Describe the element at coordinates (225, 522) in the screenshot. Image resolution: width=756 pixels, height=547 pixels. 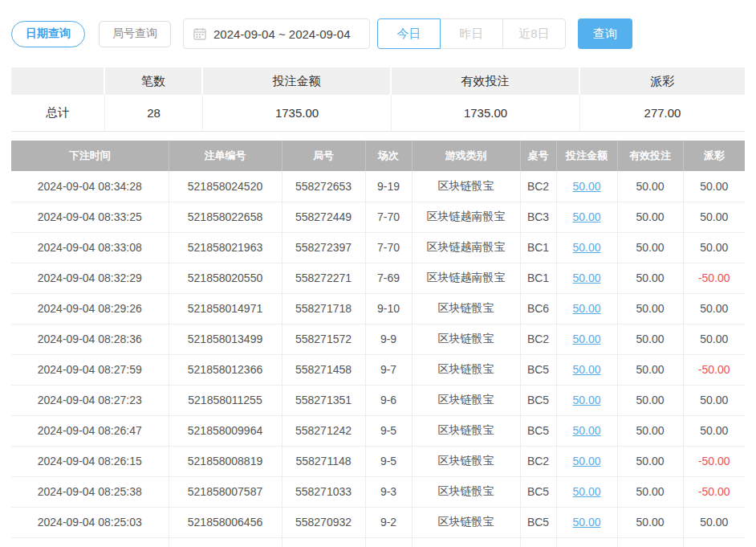
I see `bet-number-cell: 521858006456` at that location.